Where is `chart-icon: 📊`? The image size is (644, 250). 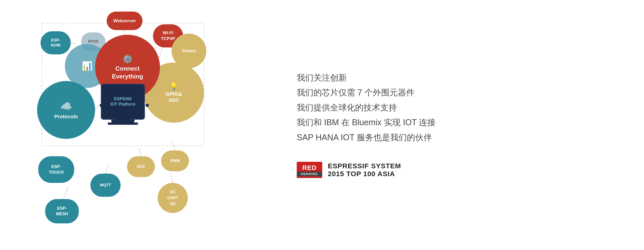 chart-icon: 📊 is located at coordinates (87, 66).